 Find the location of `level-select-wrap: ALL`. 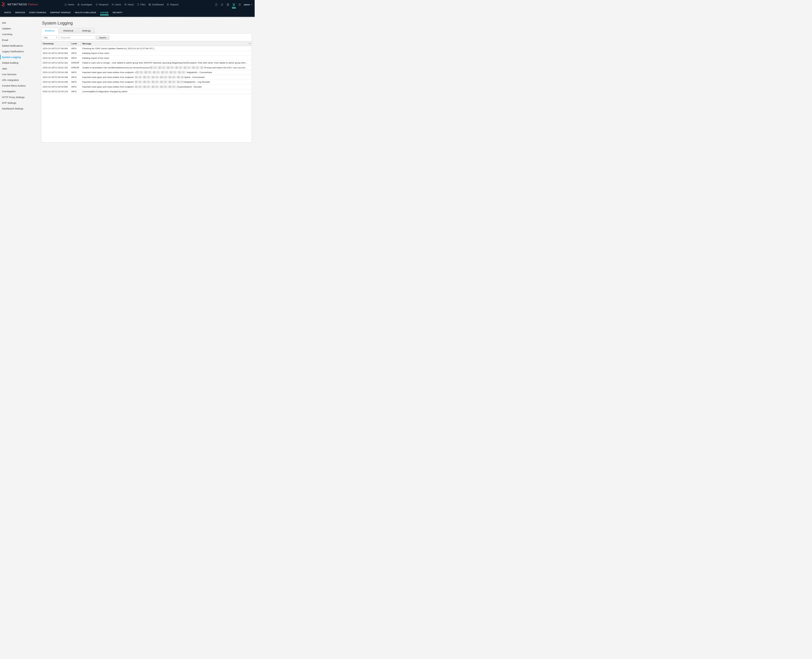

level-select-wrap: ALL is located at coordinates (51, 38).